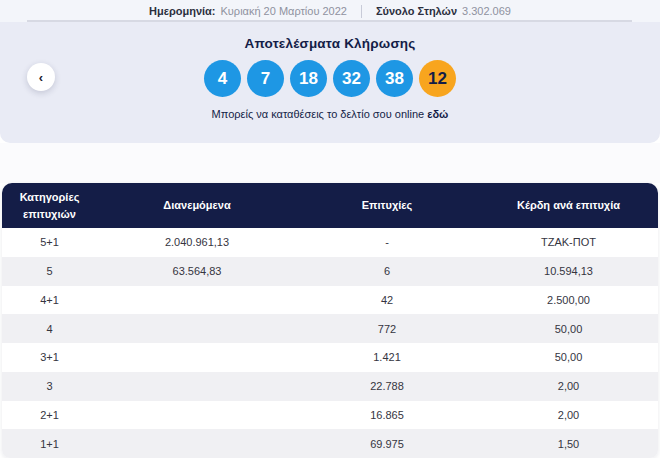  What do you see at coordinates (352, 78) in the screenshot?
I see `lottery-number-ball: 32` at bounding box center [352, 78].